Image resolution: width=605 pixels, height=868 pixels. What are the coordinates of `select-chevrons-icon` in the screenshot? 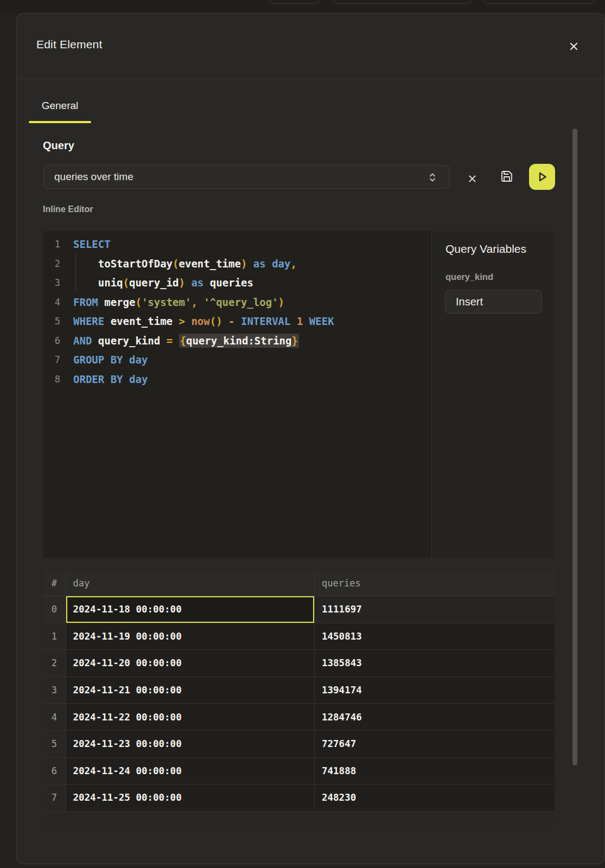 It's located at (432, 177).